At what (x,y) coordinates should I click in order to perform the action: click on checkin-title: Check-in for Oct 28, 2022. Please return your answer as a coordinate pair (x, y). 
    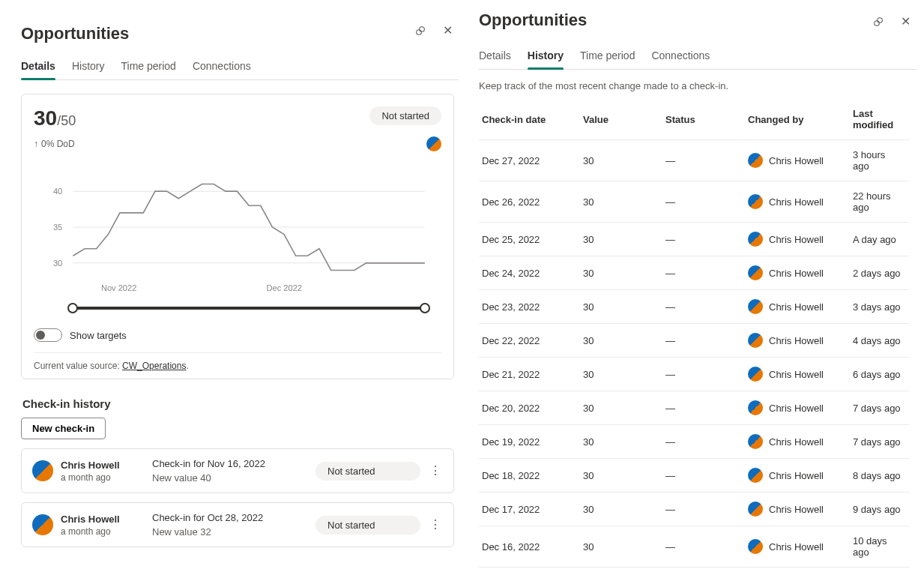
    Looking at the image, I should click on (230, 517).